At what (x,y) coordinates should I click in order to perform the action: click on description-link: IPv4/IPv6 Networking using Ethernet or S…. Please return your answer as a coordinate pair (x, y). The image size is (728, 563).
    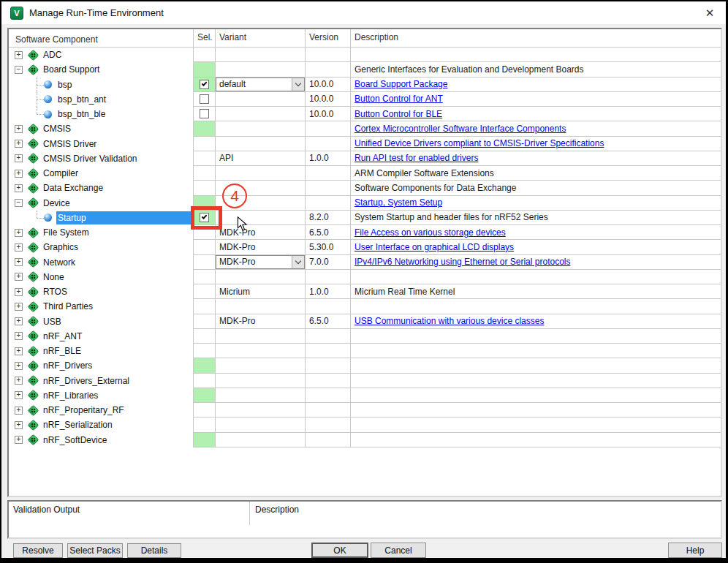
    Looking at the image, I should click on (462, 262).